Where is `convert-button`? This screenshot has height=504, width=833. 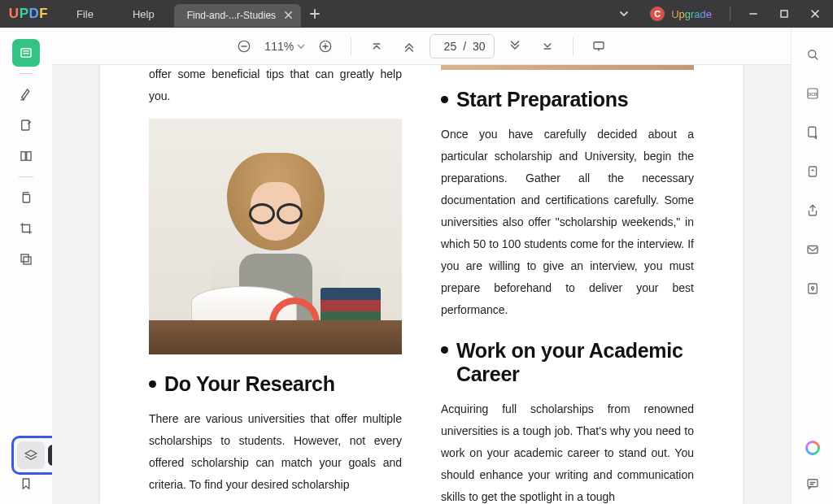 convert-button is located at coordinates (813, 133).